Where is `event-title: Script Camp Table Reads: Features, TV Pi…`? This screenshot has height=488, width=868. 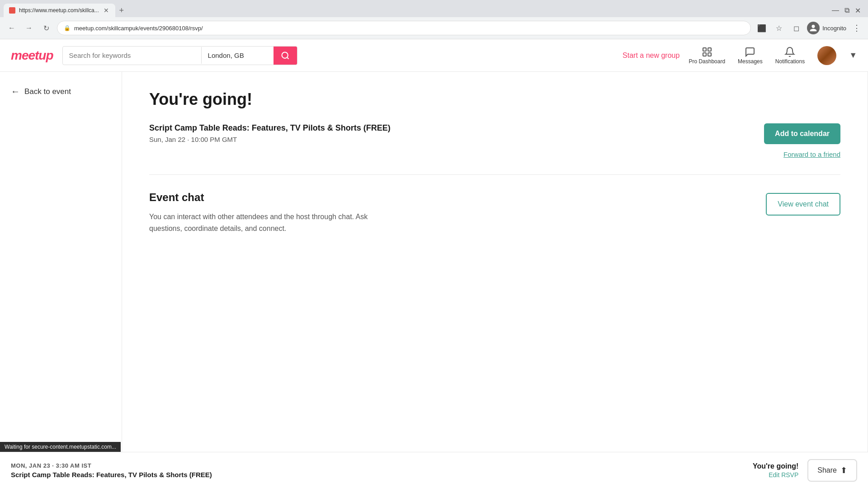 event-title: Script Camp Table Reads: Features, TV Pi… is located at coordinates (270, 128).